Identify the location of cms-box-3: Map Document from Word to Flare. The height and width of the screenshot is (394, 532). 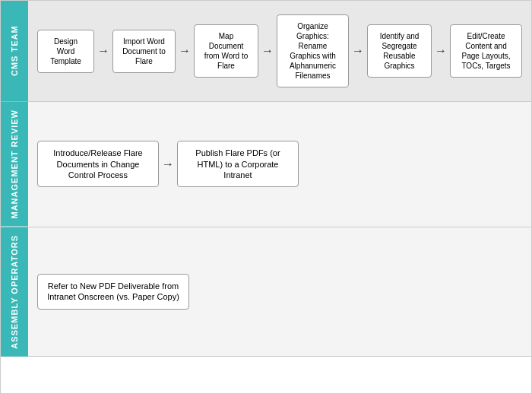
(226, 51).